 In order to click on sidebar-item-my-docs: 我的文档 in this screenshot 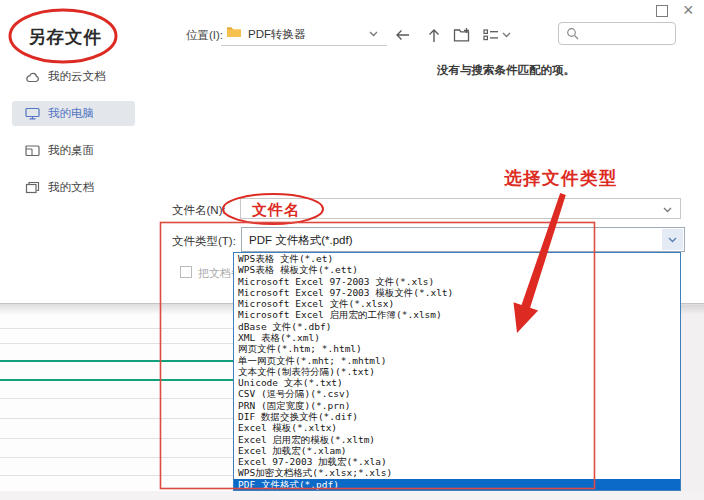, I will do `click(74, 188)`.